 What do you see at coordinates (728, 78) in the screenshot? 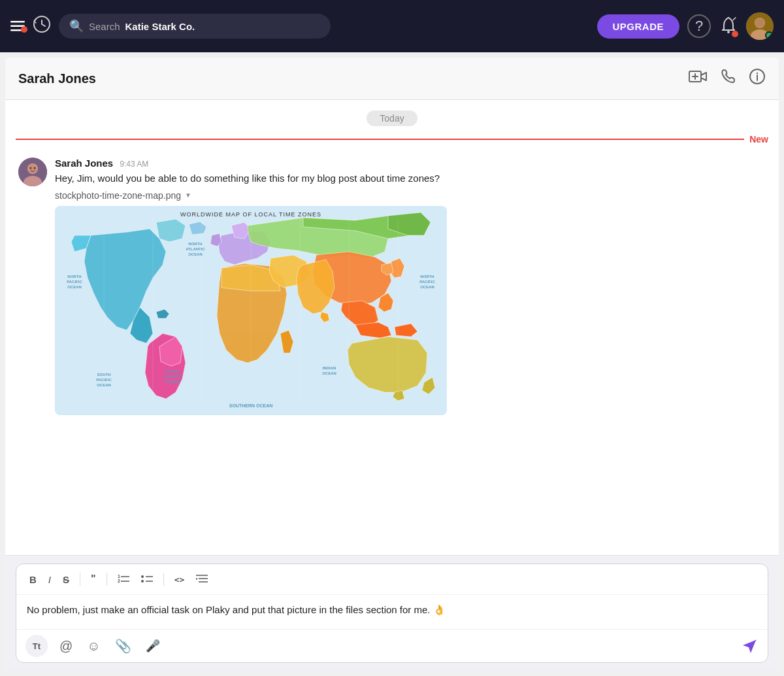
I see `phone-call-icon` at bounding box center [728, 78].